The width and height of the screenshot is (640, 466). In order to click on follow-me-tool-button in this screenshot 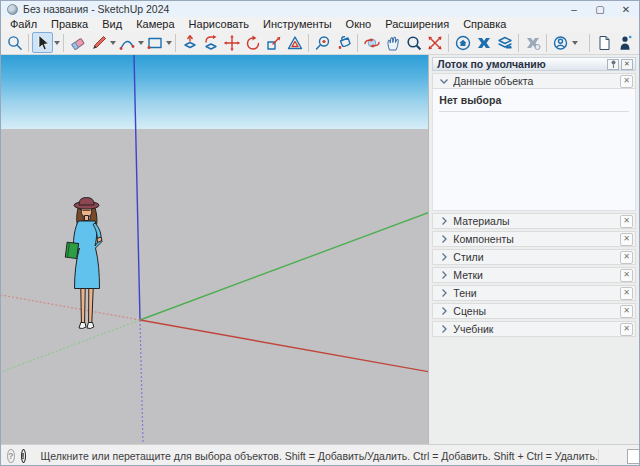, I will do `click(210, 42)`.